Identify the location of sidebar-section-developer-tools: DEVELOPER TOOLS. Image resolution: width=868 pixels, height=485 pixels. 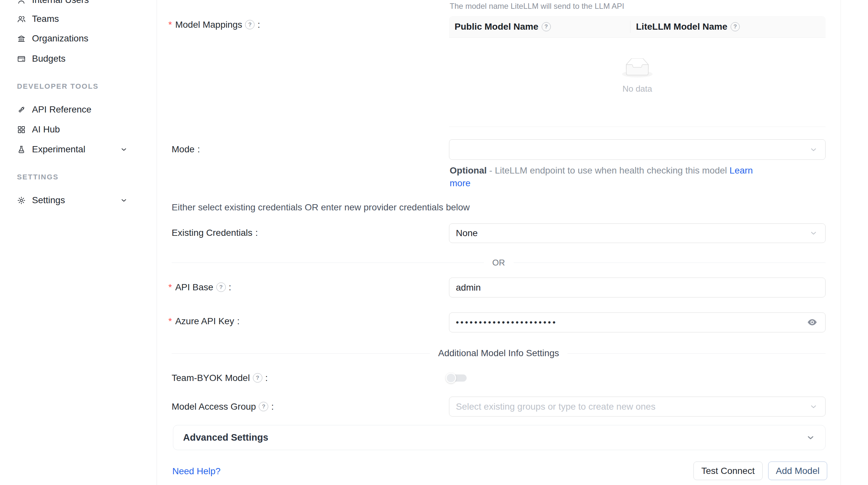
(58, 86).